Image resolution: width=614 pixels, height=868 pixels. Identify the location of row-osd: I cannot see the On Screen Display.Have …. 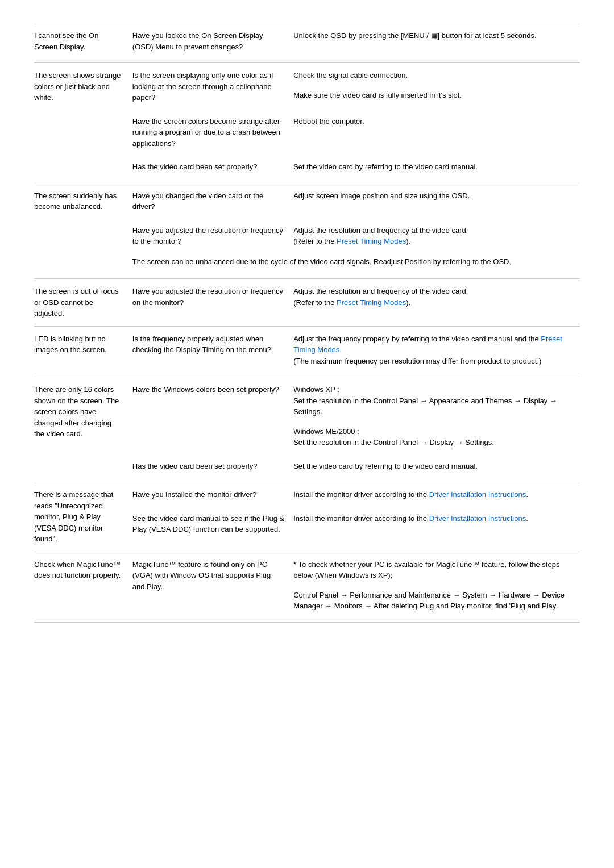
(307, 43).